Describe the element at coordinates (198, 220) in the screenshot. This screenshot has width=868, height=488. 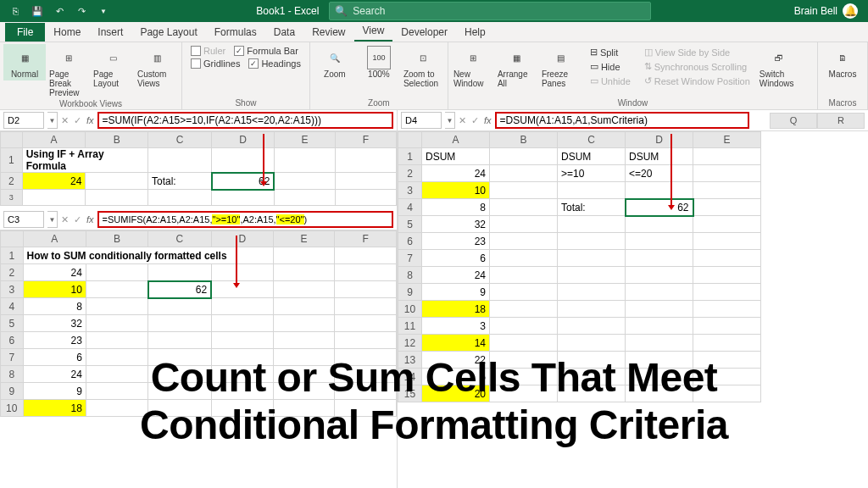
I see `left-mid-formula-bar: C3 ▼ ✕✓fx =SUMIFS(A2:A15,A2:A15,">=10",A…` at that location.